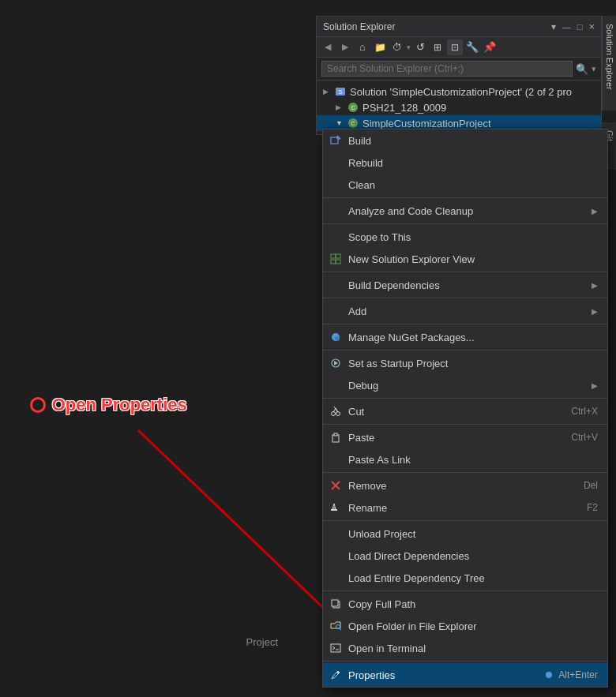  I want to click on menu-build: Build, so click(465, 141).